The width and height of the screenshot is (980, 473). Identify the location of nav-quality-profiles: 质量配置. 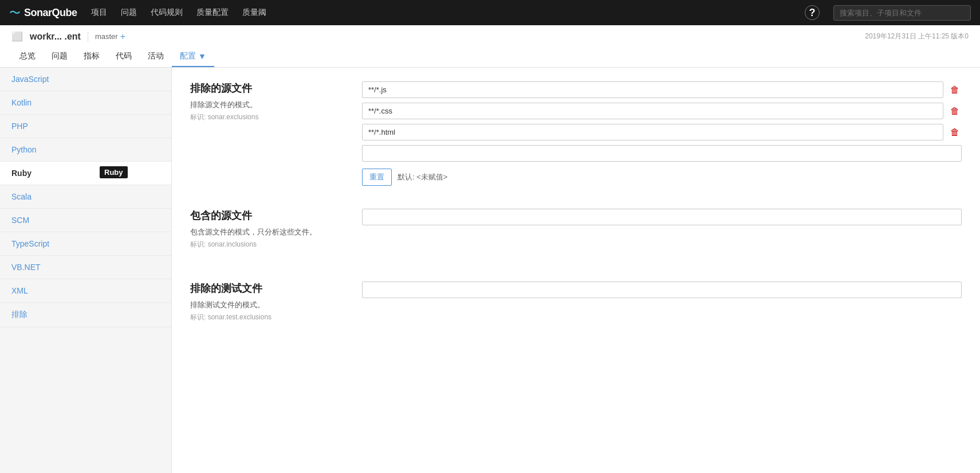
(212, 13).